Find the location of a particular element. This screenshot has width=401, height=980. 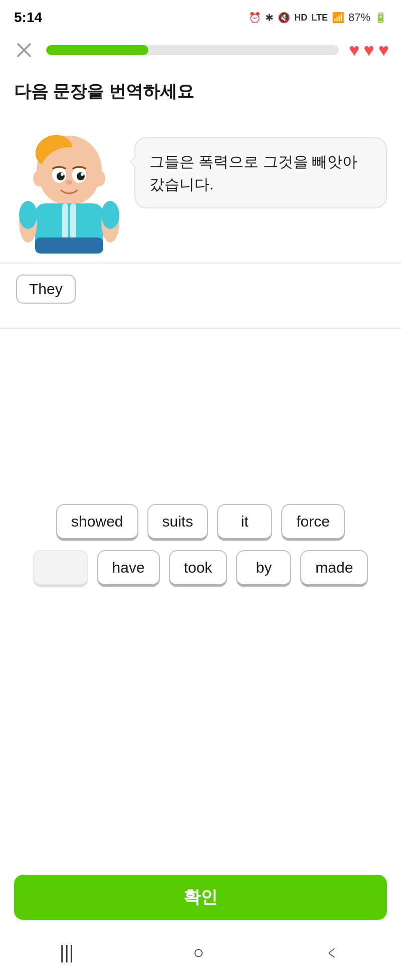

word-chip-by: by is located at coordinates (264, 568).